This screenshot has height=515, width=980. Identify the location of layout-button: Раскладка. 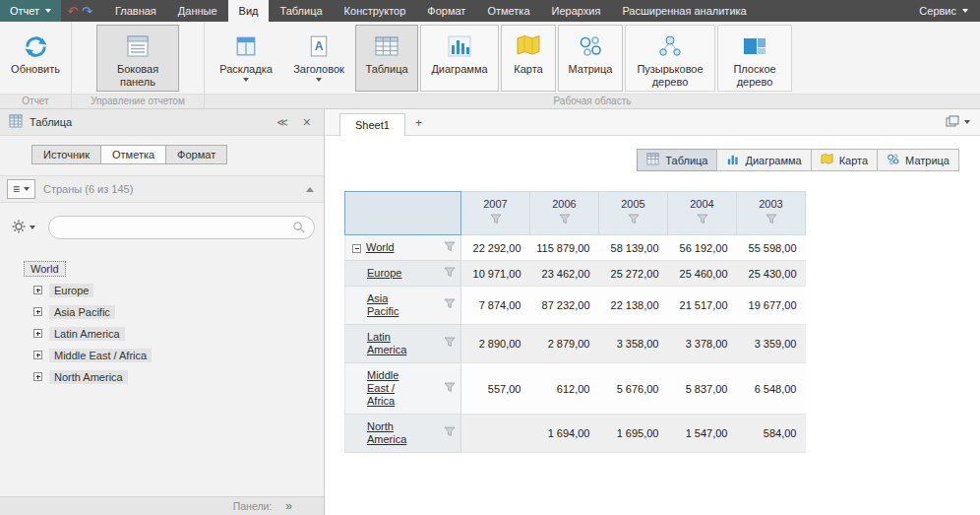
(246, 58).